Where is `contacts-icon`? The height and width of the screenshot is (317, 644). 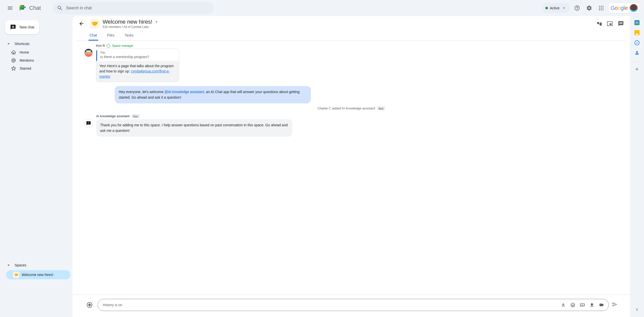 contacts-icon is located at coordinates (637, 53).